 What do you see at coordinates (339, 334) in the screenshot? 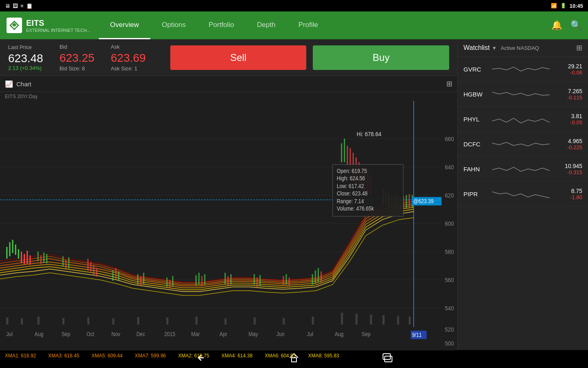
I see `svg-text: Aug` at bounding box center [339, 334].